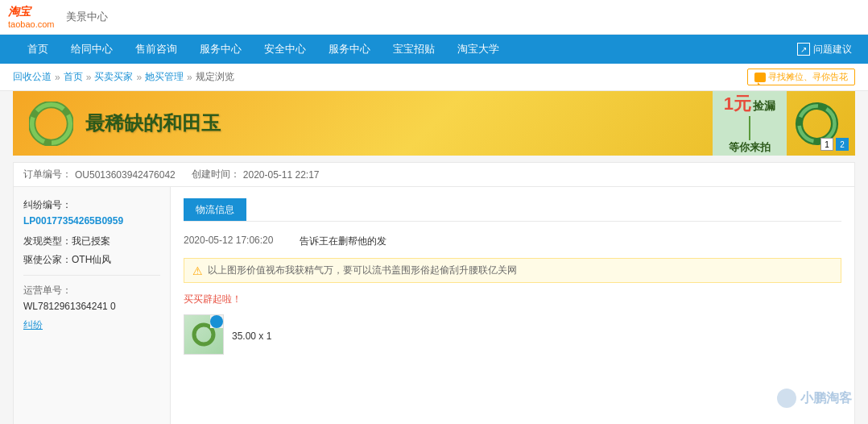  I want to click on promo-sub2: 等你来拍, so click(750, 148).